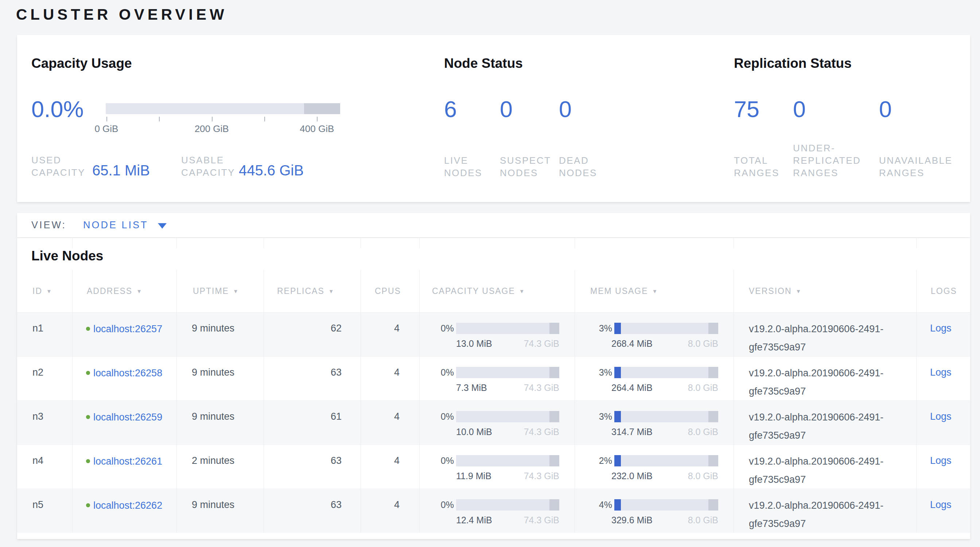 The width and height of the screenshot is (980, 547). I want to click on capacity-usage-cell: 0% 11.9 MiB 74.3 GiB, so click(497, 467).